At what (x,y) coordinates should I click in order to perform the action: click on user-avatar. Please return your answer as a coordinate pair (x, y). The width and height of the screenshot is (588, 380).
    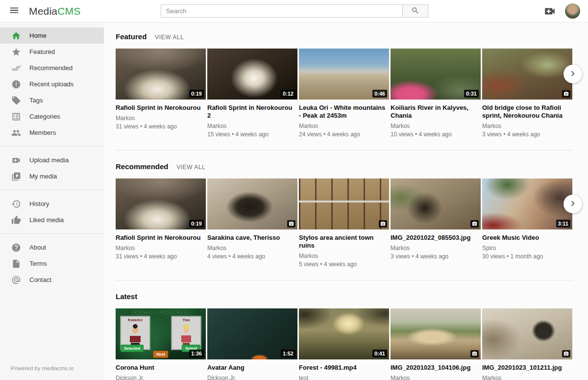
    Looking at the image, I should click on (572, 11).